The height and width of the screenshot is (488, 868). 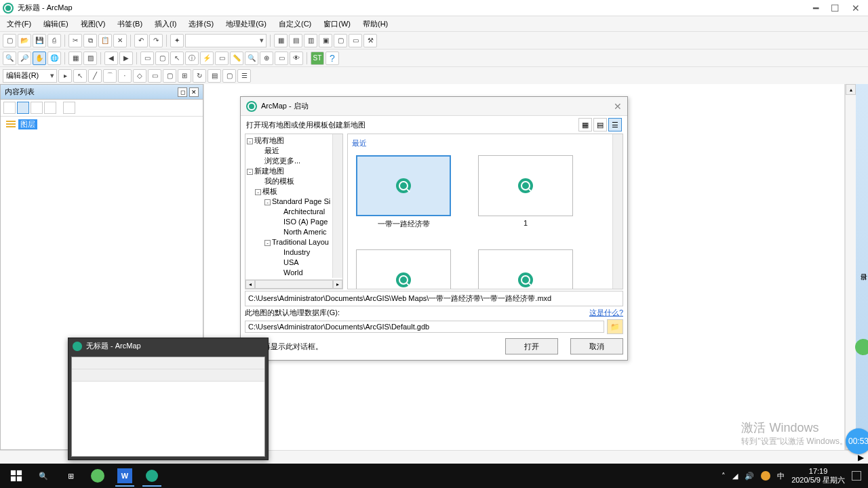 What do you see at coordinates (355, 41) in the screenshot?
I see `modelbuilder-icon: ▭` at bounding box center [355, 41].